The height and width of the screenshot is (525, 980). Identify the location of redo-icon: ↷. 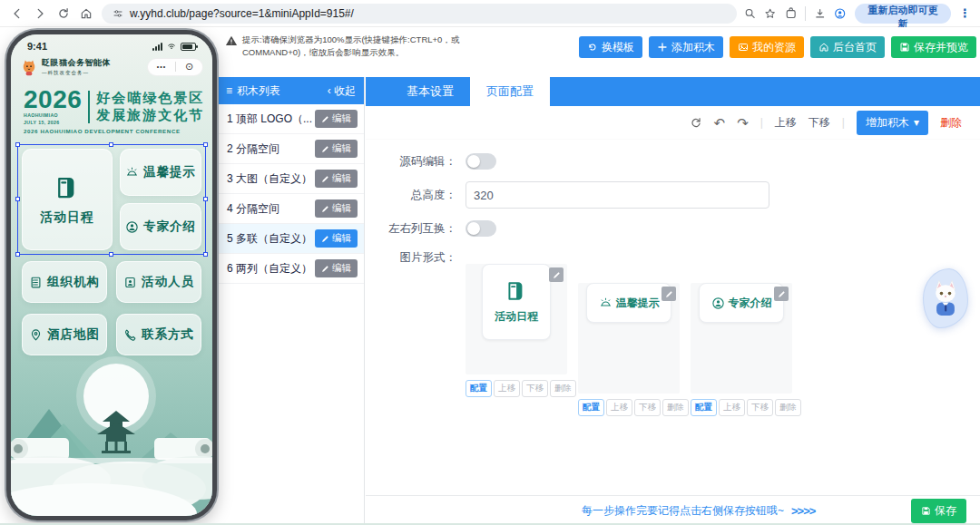
(742, 123).